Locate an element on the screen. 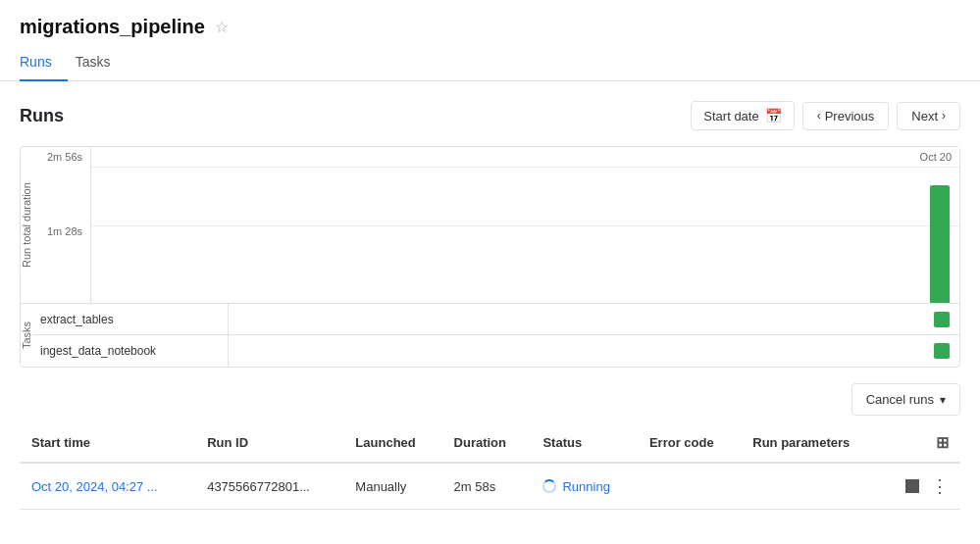  cell-launched: Manually is located at coordinates (392, 486).